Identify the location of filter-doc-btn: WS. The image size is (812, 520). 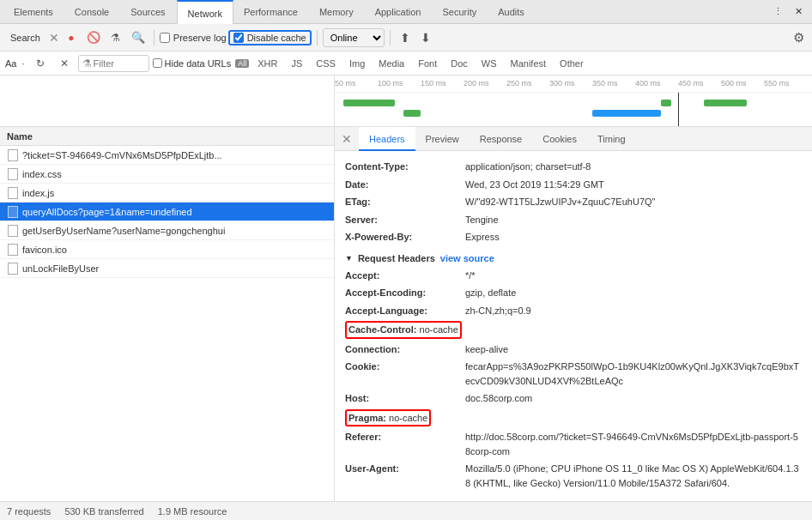
(489, 63).